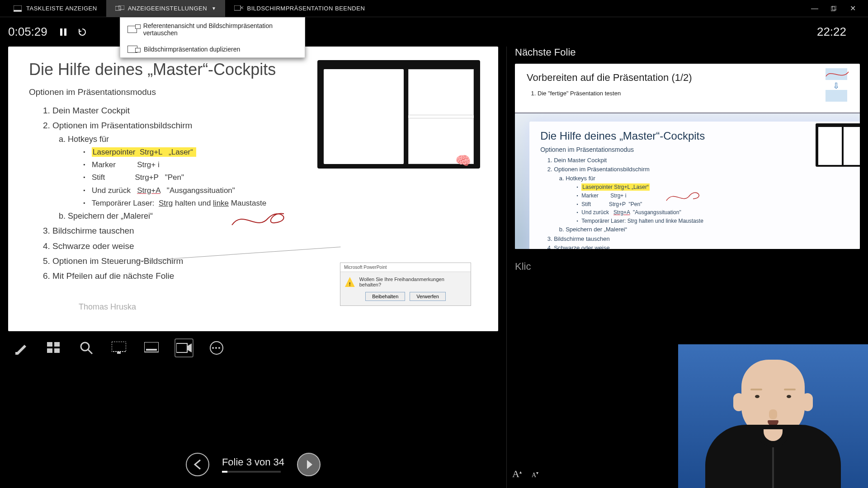 The width and height of the screenshot is (868, 488). I want to click on swap-presenter-view-item: Referentenansicht und Bildschirmpräsenta…, so click(212, 29).